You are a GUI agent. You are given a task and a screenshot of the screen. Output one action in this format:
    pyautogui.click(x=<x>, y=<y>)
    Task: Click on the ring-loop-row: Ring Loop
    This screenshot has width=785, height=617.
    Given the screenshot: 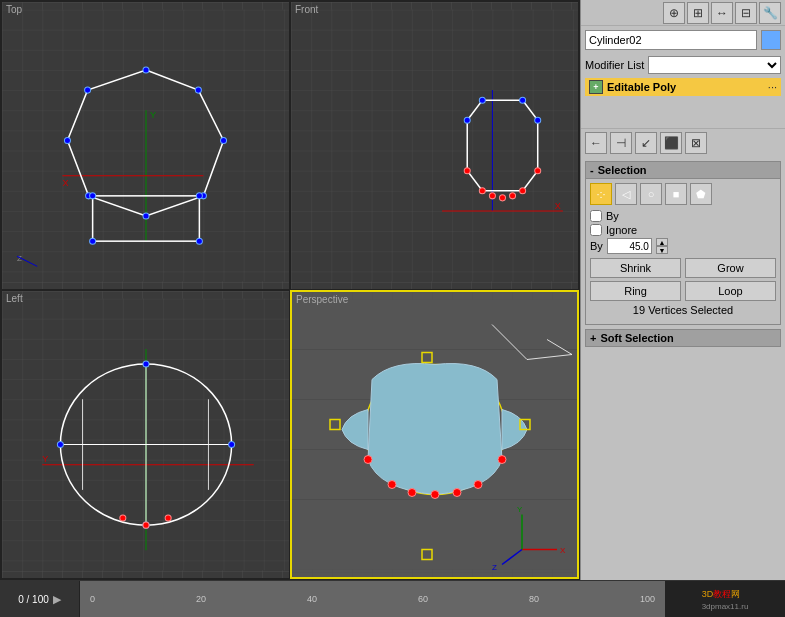 What is the action you would take?
    pyautogui.click(x=683, y=291)
    